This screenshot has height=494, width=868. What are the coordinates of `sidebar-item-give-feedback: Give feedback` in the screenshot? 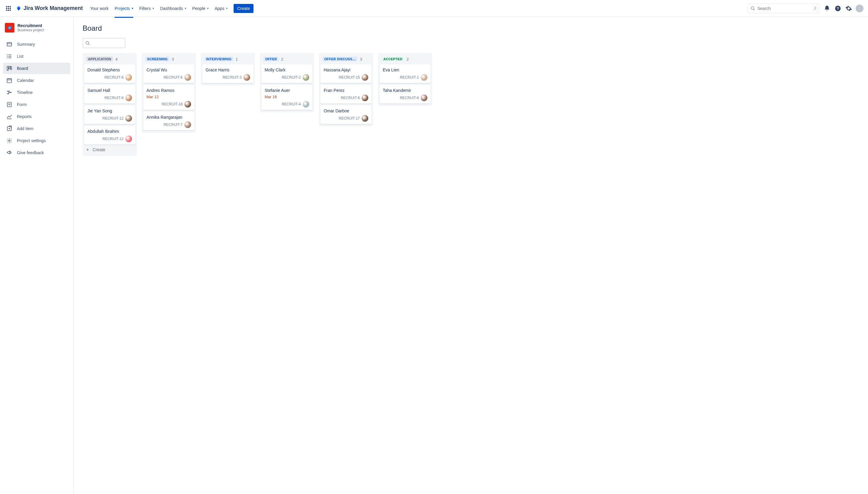 It's located at (37, 153).